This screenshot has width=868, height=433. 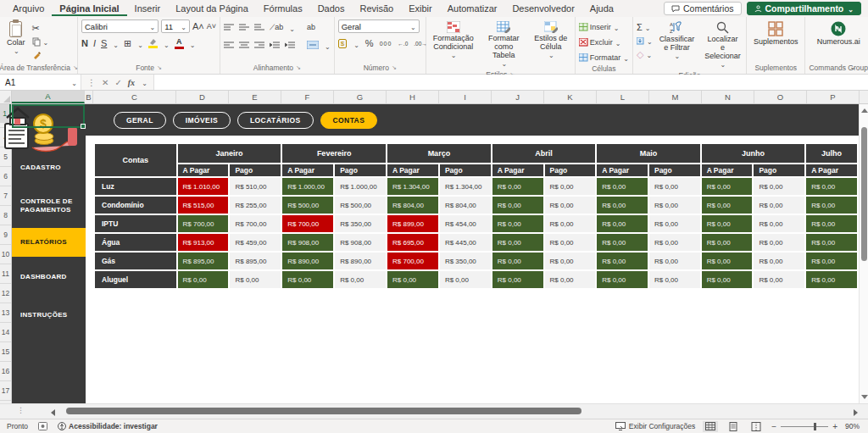 I want to click on cell-pago: R$ 510,00, so click(x=255, y=186).